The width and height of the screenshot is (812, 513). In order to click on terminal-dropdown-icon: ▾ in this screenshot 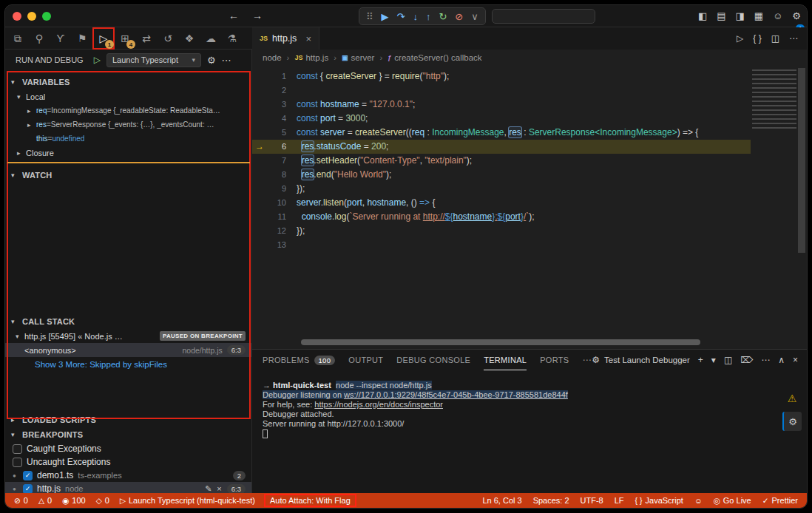, I will do `click(714, 360)`.